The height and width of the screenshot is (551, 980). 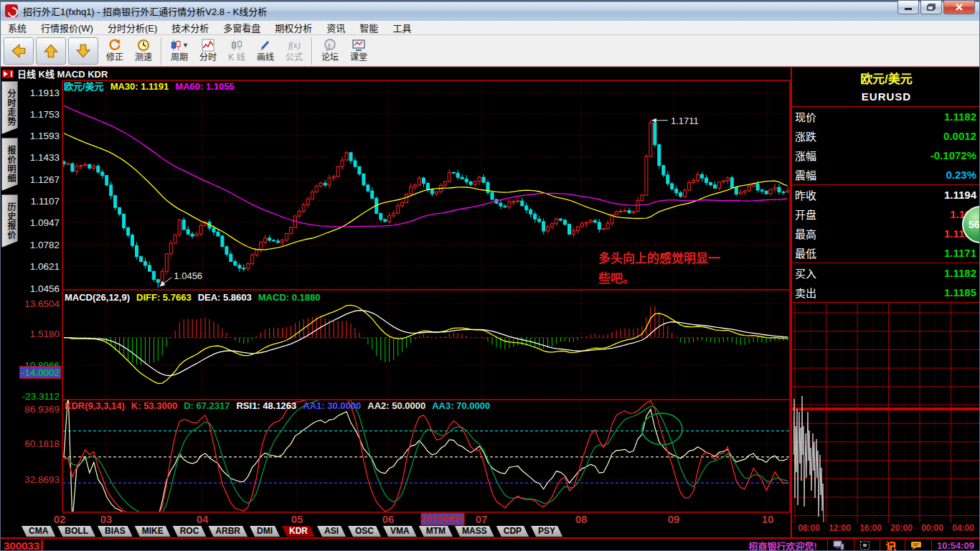 I want to click on period-button: ▼ 周期, so click(x=179, y=51).